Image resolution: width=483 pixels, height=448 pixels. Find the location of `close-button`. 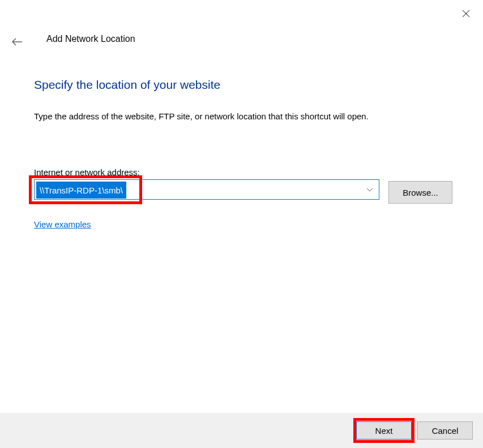

close-button is located at coordinates (466, 14).